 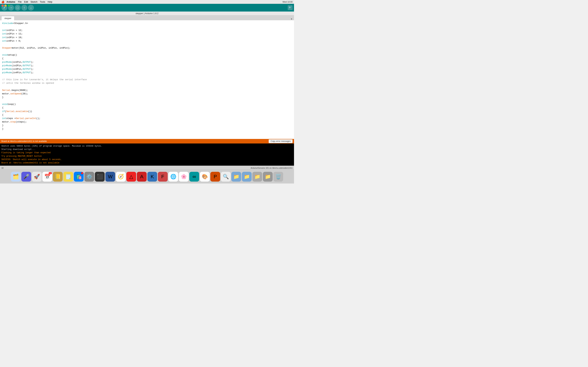 I want to click on dock-icon-keynote: K, so click(x=152, y=177).